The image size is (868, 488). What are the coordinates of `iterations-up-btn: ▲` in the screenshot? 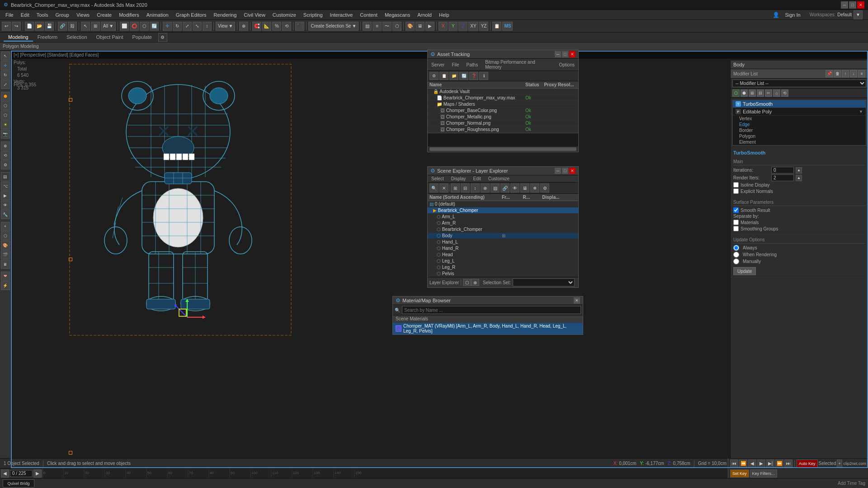 It's located at (799, 170).